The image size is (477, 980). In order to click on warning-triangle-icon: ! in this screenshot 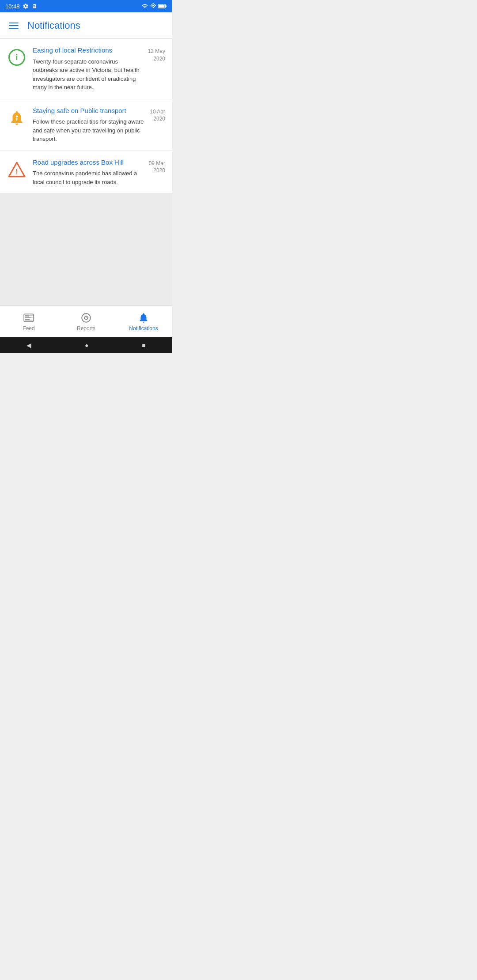, I will do `click(17, 170)`.